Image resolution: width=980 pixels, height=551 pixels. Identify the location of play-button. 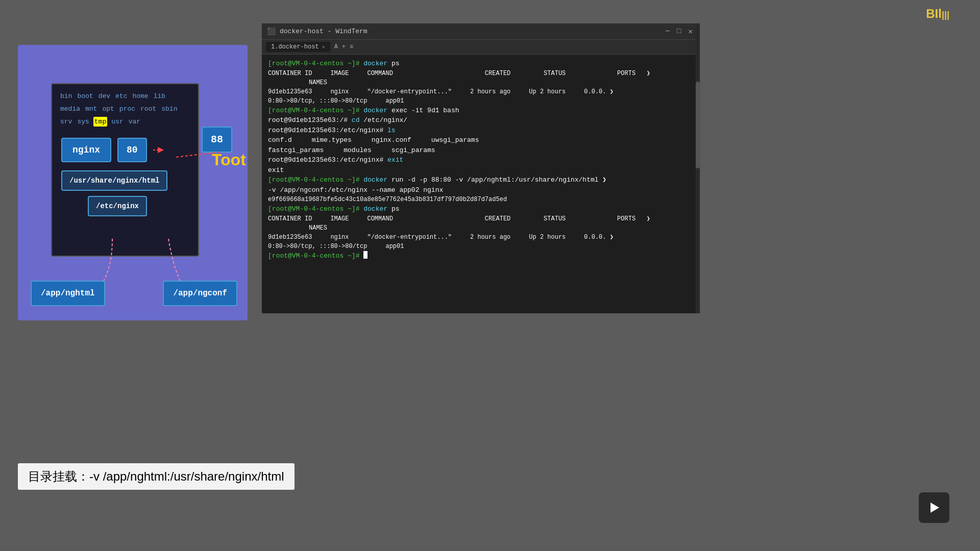
(934, 508).